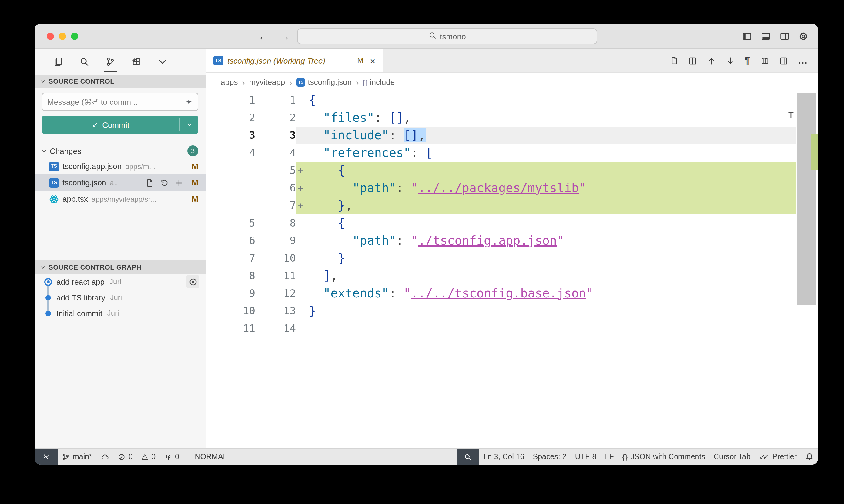 Image resolution: width=844 pixels, height=504 pixels. What do you see at coordinates (432, 36) in the screenshot?
I see `search-icon` at bounding box center [432, 36].